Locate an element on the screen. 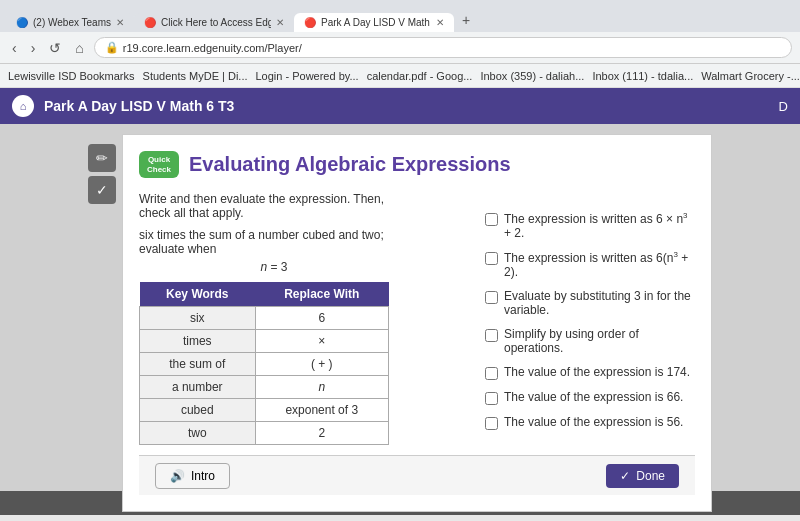 The image size is (800, 521). back-button: ‹ is located at coordinates (14, 48).